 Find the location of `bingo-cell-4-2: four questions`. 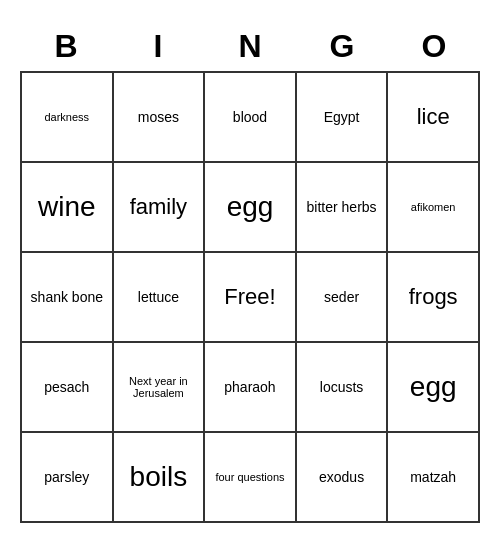

bingo-cell-4-2: four questions is located at coordinates (250, 477).